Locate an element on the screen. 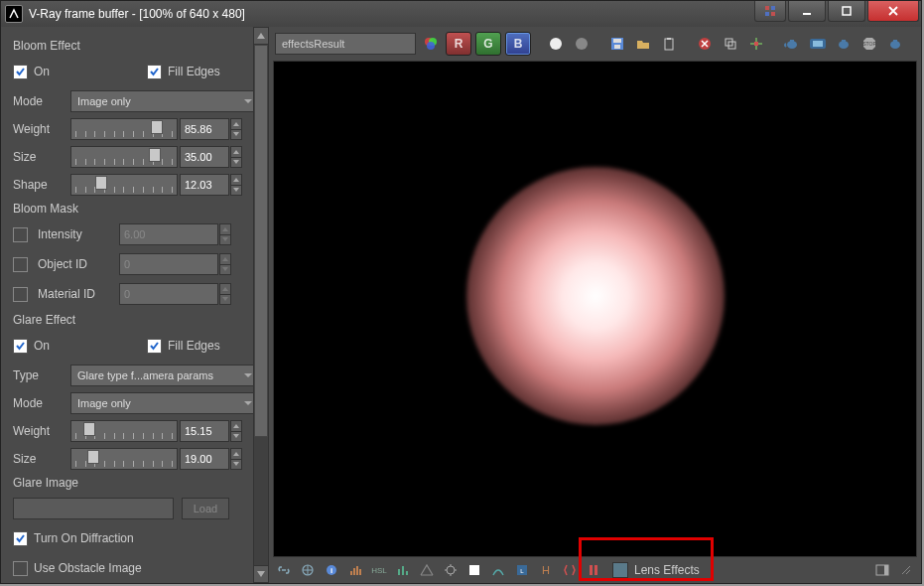 This screenshot has width=924, height=586. glare-weight-spinner is located at coordinates (236, 431).